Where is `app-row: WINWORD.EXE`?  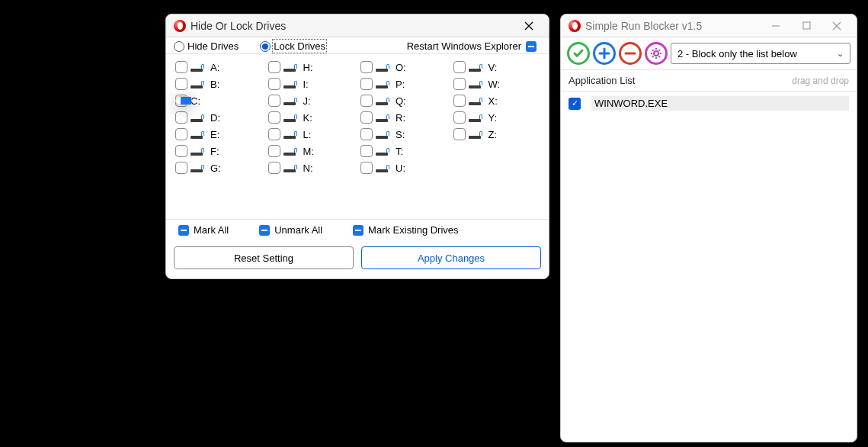 app-row: WINWORD.EXE is located at coordinates (709, 104).